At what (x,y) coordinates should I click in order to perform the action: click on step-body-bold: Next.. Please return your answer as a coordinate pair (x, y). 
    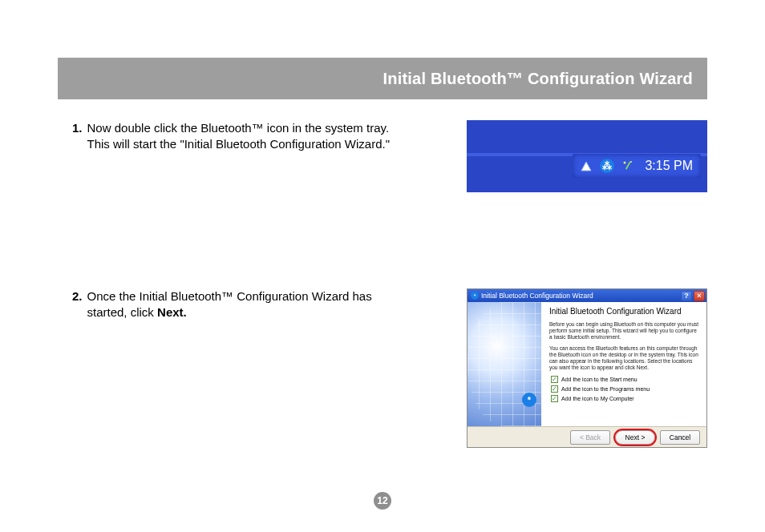
    Looking at the image, I should click on (172, 312).